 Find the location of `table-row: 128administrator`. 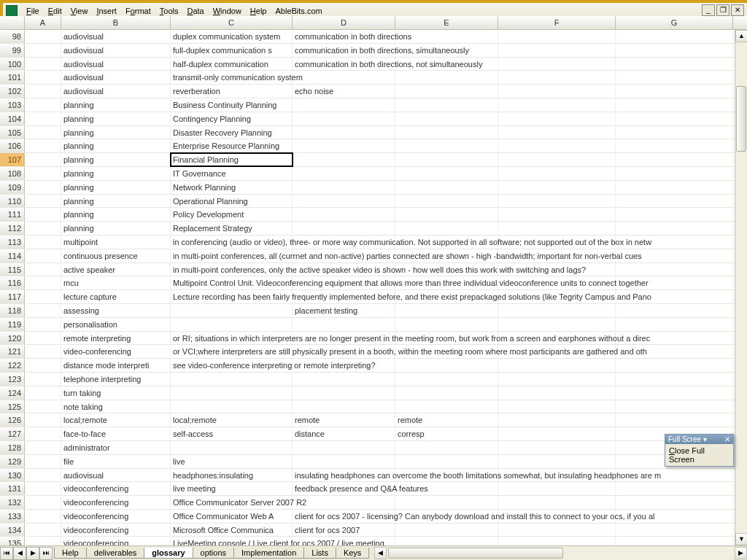

table-row: 128administrator is located at coordinates (374, 448).